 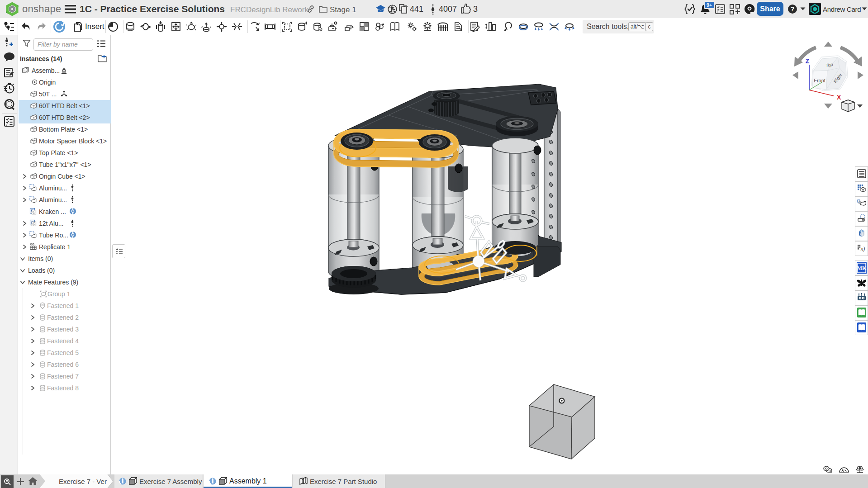 I want to click on svg-text: X, so click(x=839, y=97).